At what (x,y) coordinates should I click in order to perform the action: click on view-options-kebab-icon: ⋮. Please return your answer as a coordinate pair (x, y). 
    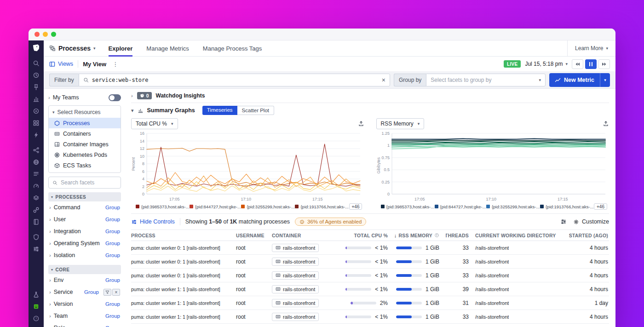
    Looking at the image, I should click on (115, 64).